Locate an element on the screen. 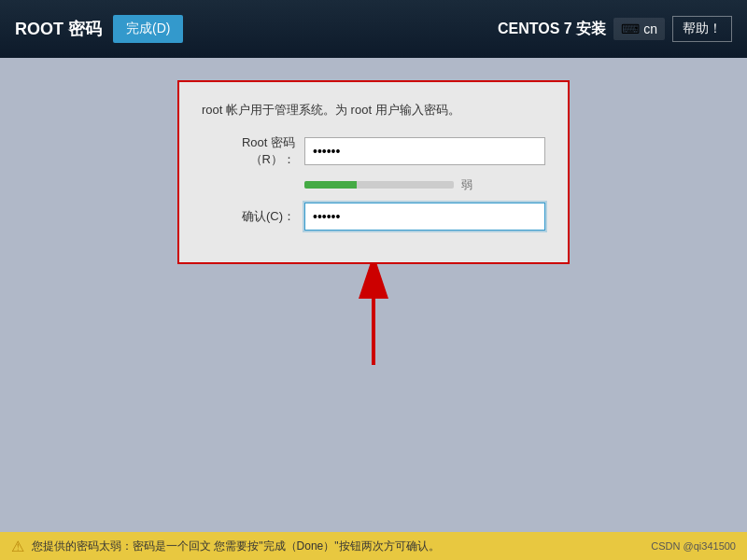 This screenshot has height=560, width=747. warning-text: 您提供的密码太弱：密码是一个回文 您需要按"完成（Done）"按钮两次方可确认。 is located at coordinates (338, 547).